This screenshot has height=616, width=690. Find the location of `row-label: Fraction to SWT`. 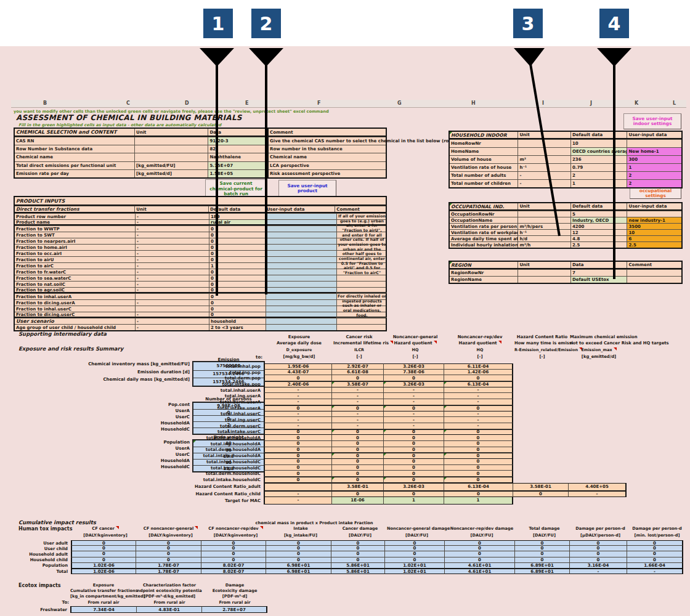

row-label: Fraction to SWT is located at coordinates (75, 235).